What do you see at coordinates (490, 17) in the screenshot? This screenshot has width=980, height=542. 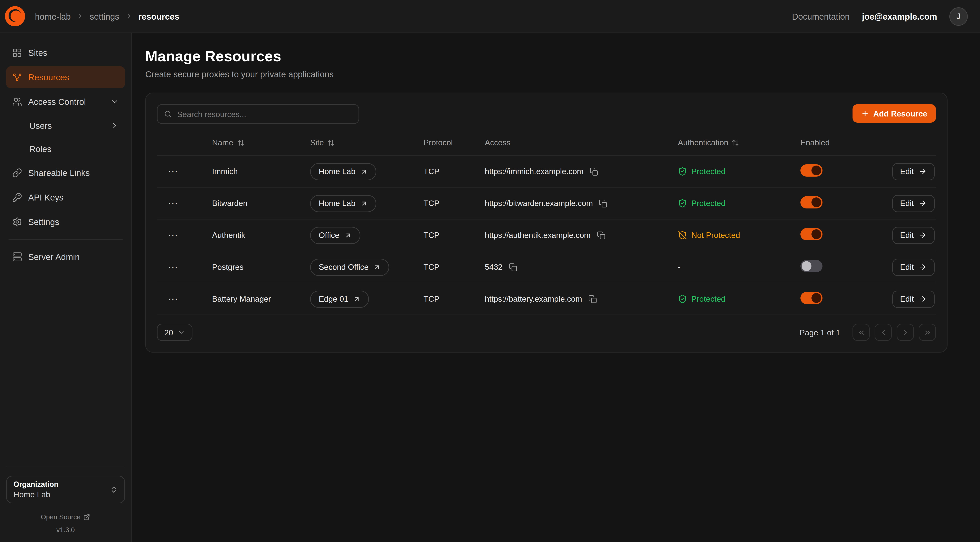 I see `topbar: home-lab settings resources Documentatio…` at bounding box center [490, 17].